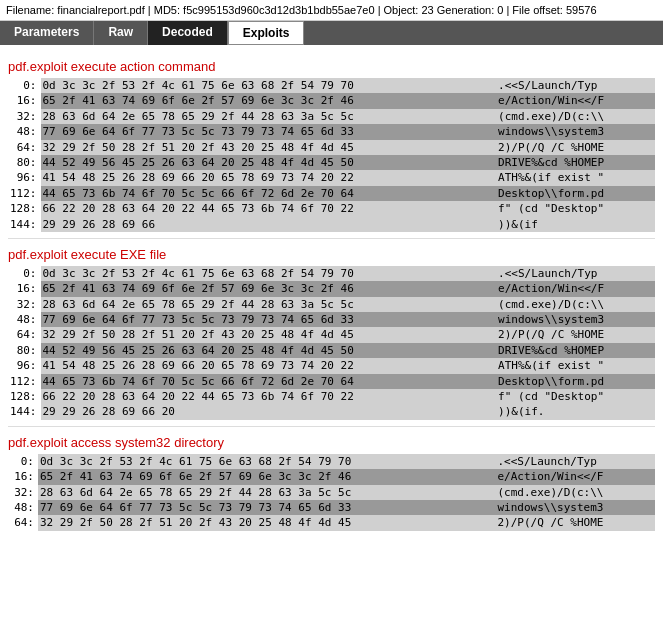 The image size is (663, 625). Describe the element at coordinates (332, 254) in the screenshot. I see `section-title-1: pdf.exploit execute EXE file` at that location.